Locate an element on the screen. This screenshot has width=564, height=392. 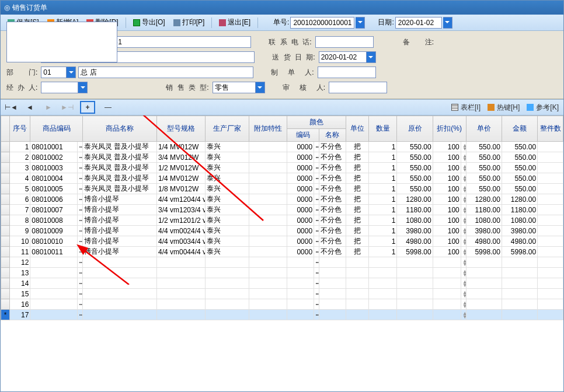
cell-color-name is located at coordinates (332, 262).